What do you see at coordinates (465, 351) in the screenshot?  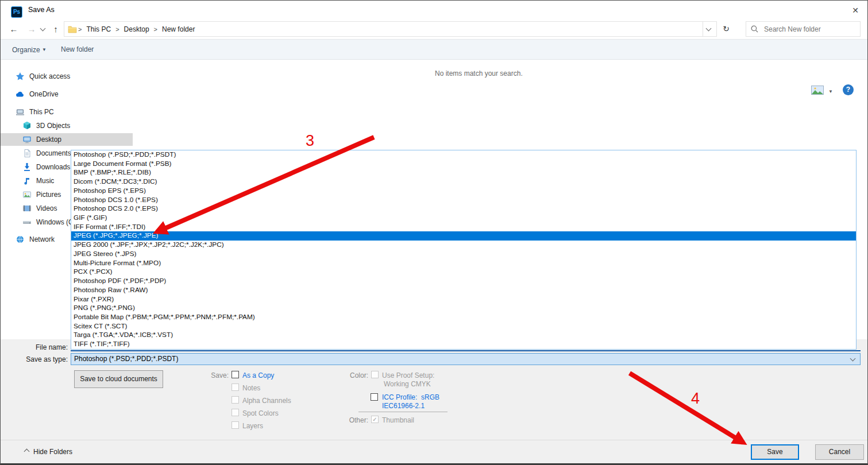 I see `file-name-input` at bounding box center [465, 351].